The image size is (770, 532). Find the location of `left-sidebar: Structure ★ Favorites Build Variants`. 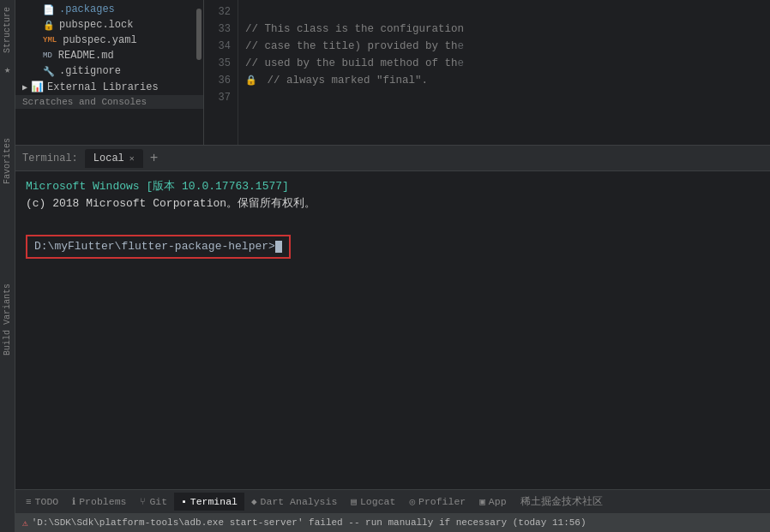

left-sidebar: Structure ★ Favorites Build Variants is located at coordinates (8, 266).